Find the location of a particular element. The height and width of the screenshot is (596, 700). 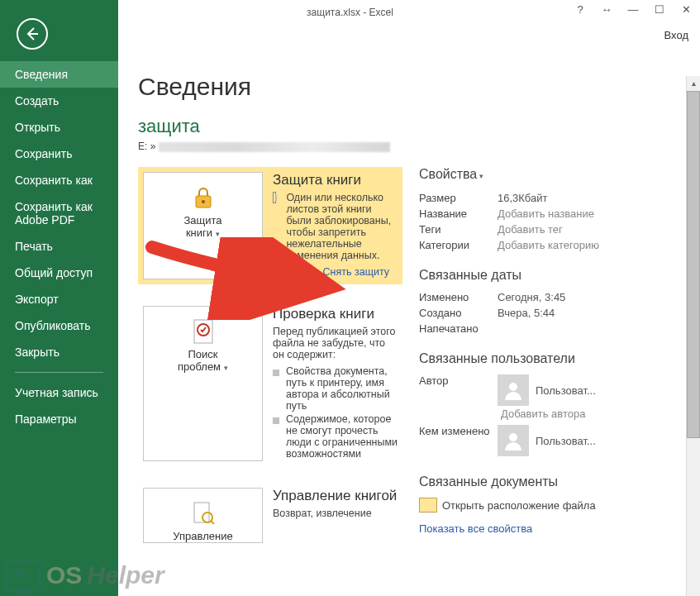

ribbon-toggle-button: ↔ is located at coordinates (607, 10).